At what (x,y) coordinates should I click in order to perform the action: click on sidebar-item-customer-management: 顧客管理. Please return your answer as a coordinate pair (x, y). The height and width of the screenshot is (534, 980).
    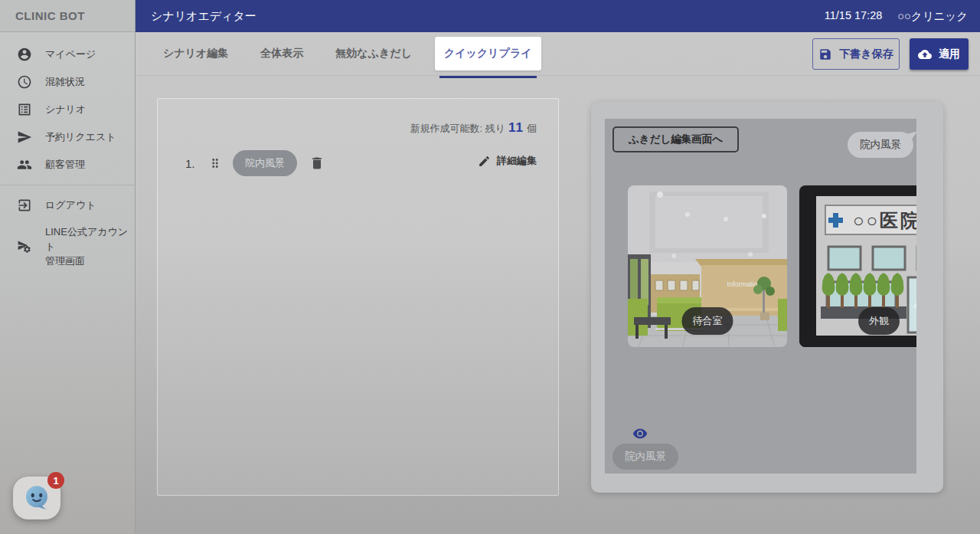
    Looking at the image, I should click on (67, 165).